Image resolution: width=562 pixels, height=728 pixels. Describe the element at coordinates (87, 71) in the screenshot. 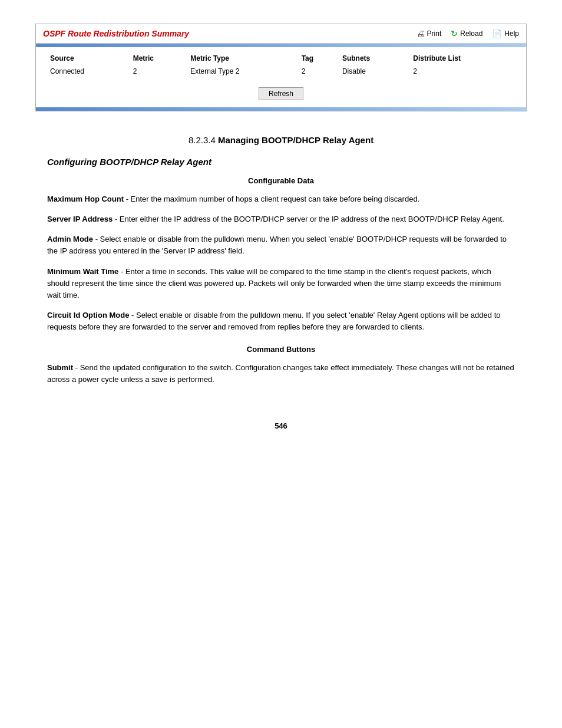

I see `table-cell: Connected` at that location.